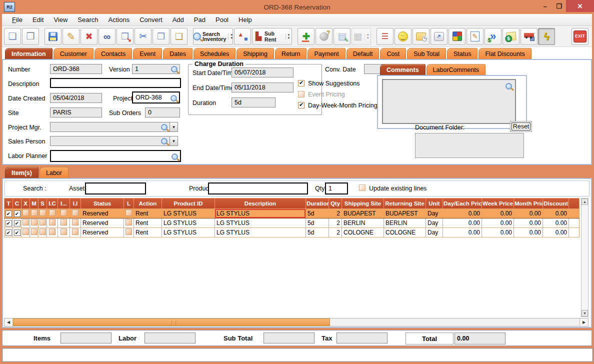 Image resolution: width=594 pixels, height=364 pixels. Describe the element at coordinates (22, 172) in the screenshot. I see `tab-item-s: Item(s)` at that location.